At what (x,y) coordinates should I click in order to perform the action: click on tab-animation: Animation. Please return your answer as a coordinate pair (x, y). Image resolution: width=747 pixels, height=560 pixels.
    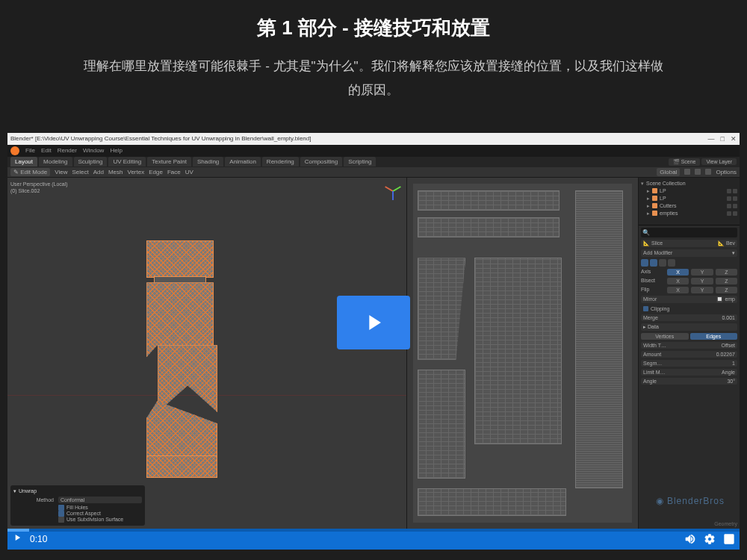
    Looking at the image, I should click on (243, 161).